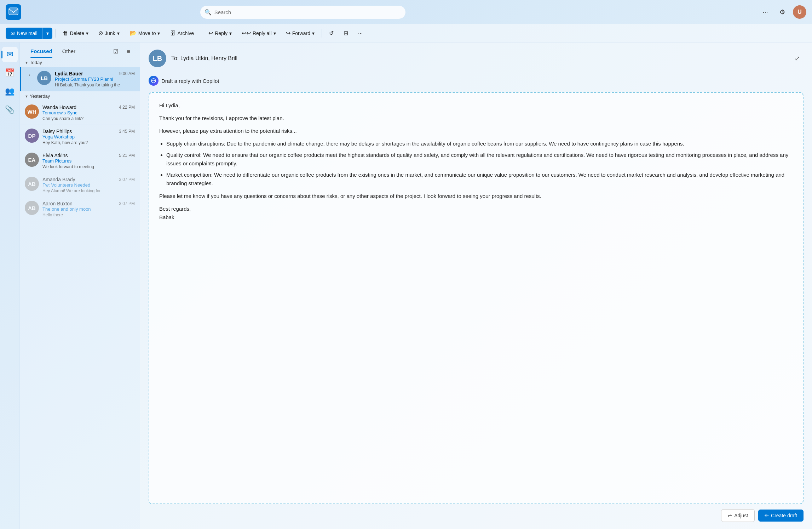 Image resolution: width=812 pixels, height=529 pixels. What do you see at coordinates (128, 52) in the screenshot?
I see `filter-button: ≡` at bounding box center [128, 52].